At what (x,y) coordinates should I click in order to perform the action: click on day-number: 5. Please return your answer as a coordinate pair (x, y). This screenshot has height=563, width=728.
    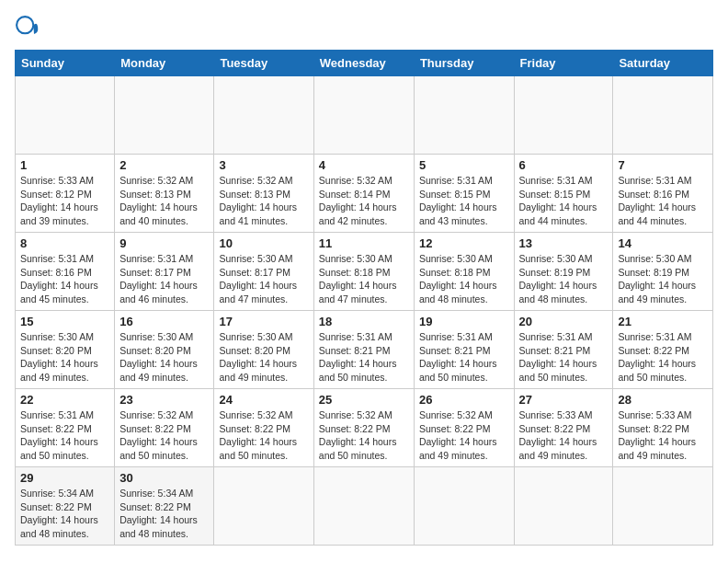
    Looking at the image, I should click on (464, 166).